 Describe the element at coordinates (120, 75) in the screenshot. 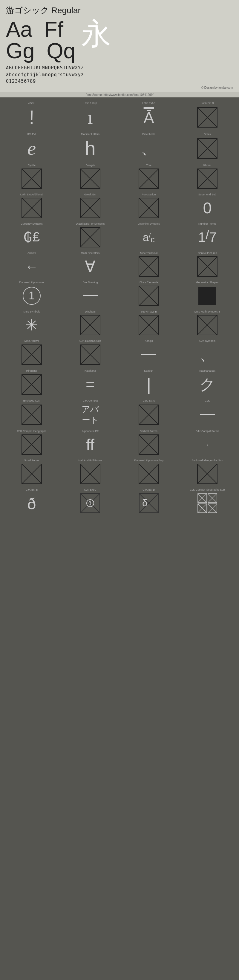

I see `alphabet-section: ABCDEFGHIJKLMNOPQRSTUVWXYZ abcdefghijklm…` at that location.